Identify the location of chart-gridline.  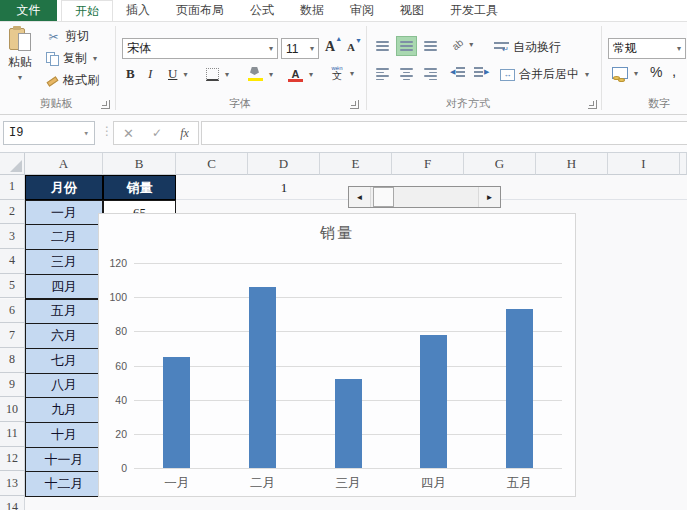
(348, 366).